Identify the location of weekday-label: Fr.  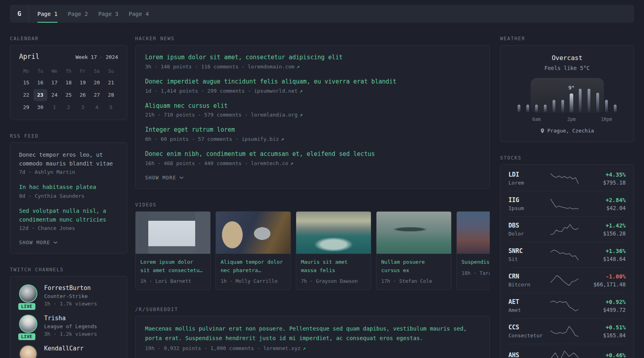
(83, 71).